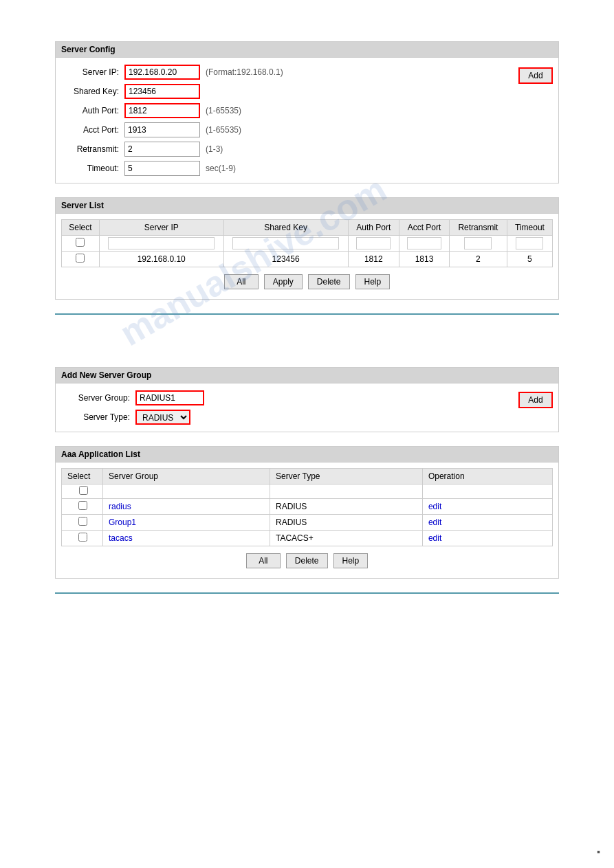  I want to click on aaa-row1-edit: edit, so click(435, 507).